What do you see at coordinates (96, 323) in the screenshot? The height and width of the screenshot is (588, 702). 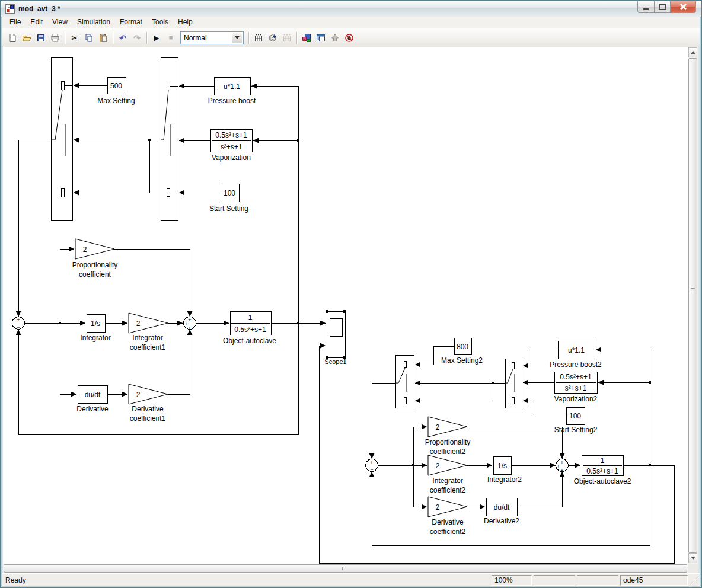 I see `block-integrator: 1/s` at bounding box center [96, 323].